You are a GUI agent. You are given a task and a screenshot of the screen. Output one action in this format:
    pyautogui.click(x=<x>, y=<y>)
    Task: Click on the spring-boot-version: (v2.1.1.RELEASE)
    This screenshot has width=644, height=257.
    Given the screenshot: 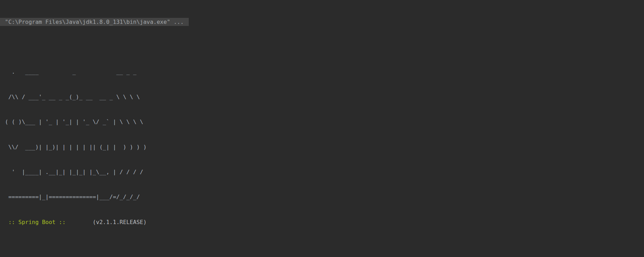 What is the action you would take?
    pyautogui.click(x=119, y=222)
    